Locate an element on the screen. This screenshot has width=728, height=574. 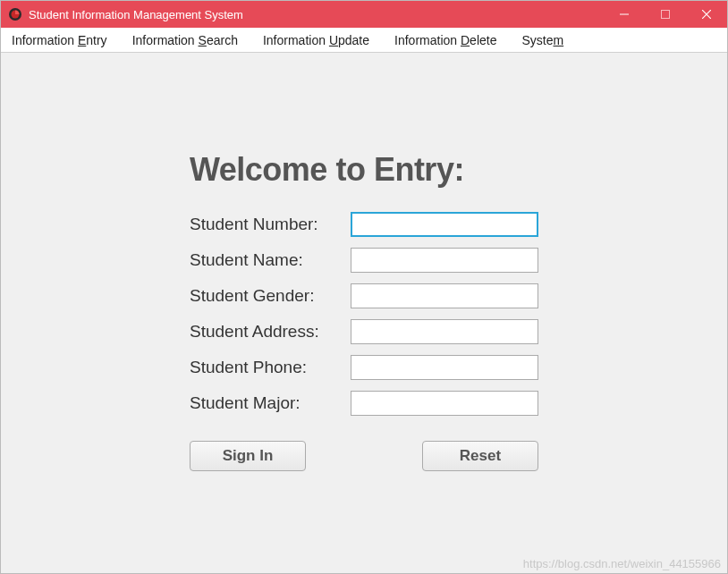
label-student-phone: Student Phone: is located at coordinates (270, 367).